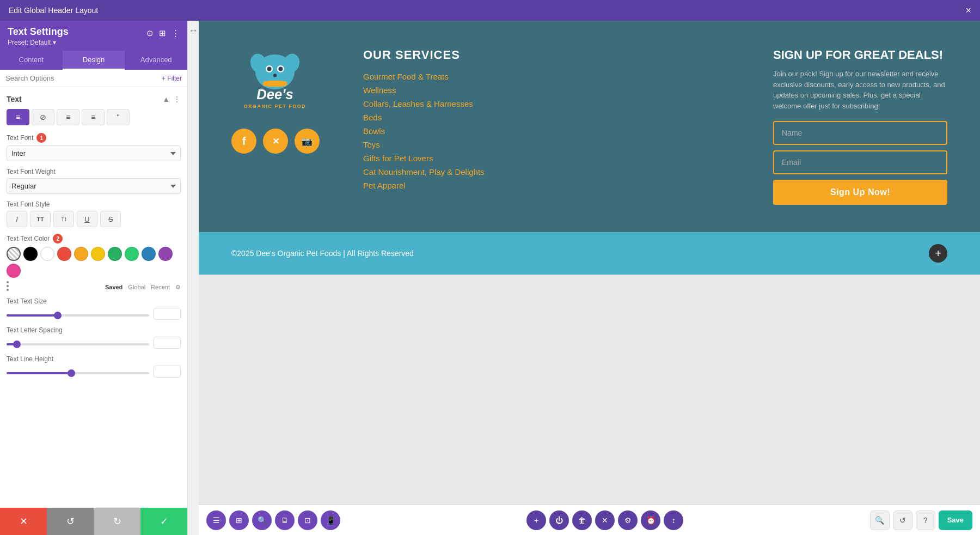  I want to click on signup-description: Join our pack! Sign up for our newslette…, so click(860, 90).